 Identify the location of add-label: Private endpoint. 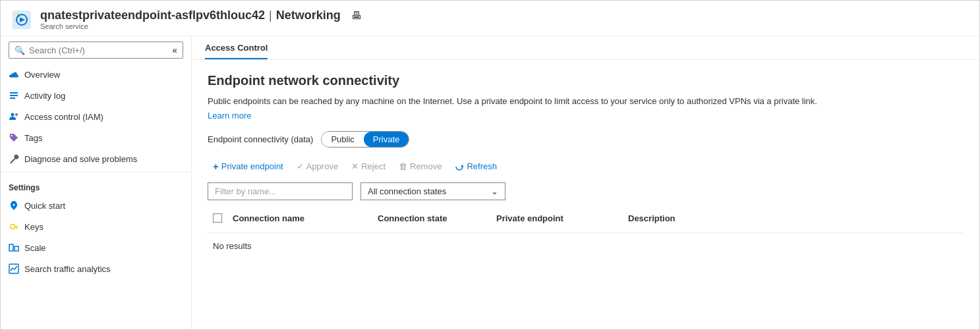
(252, 166).